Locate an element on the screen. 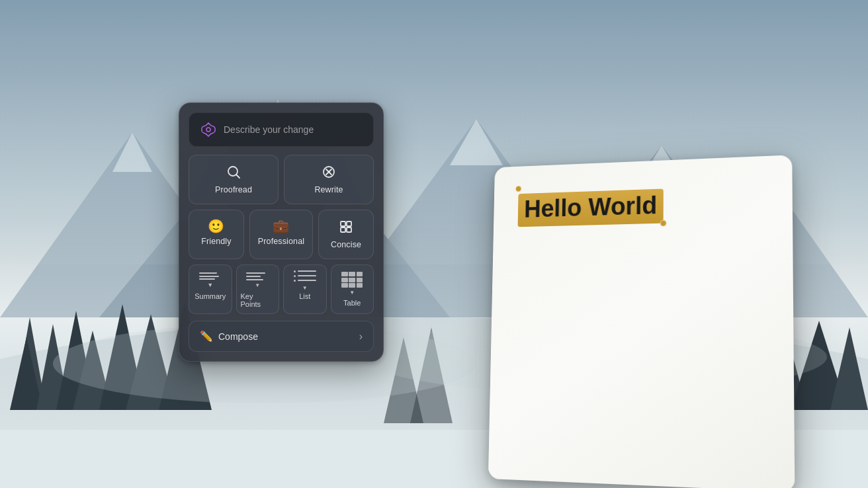 Image resolution: width=868 pixels, height=488 pixels. document-content: Hello World is located at coordinates (643, 202).